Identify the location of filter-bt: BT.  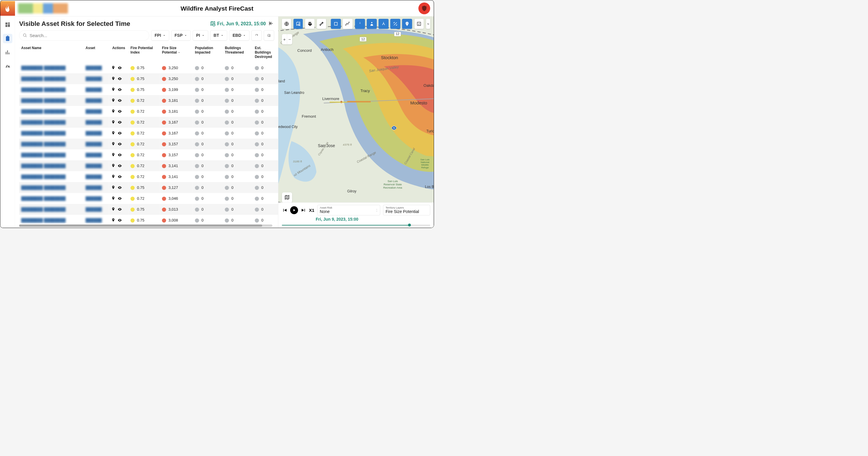
(218, 35).